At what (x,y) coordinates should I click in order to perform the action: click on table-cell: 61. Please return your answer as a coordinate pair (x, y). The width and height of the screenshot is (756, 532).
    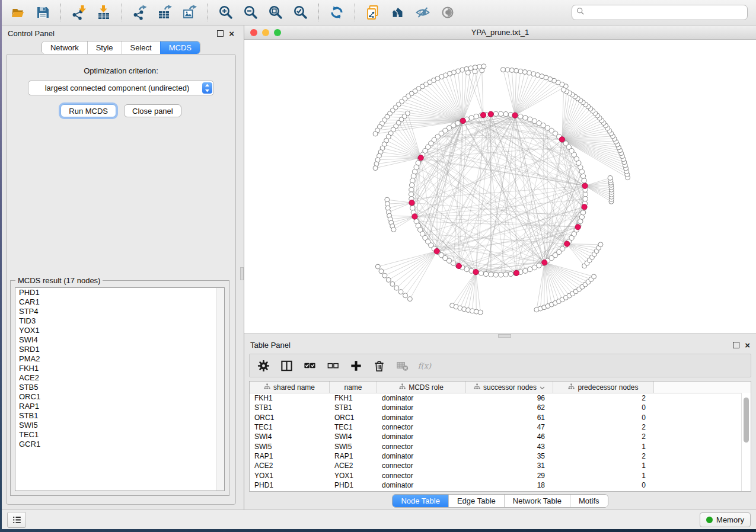
    Looking at the image, I should click on (510, 418).